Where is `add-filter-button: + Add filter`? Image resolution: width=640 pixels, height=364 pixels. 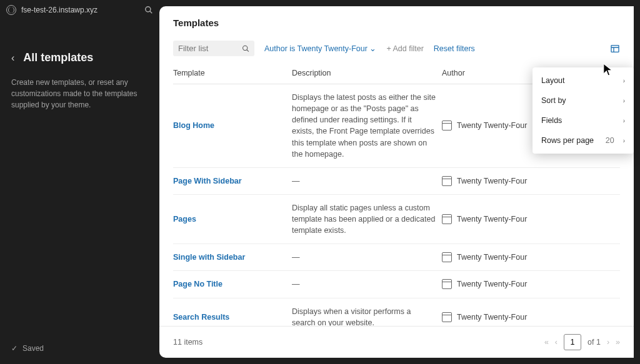
add-filter-button: + Add filter is located at coordinates (405, 49).